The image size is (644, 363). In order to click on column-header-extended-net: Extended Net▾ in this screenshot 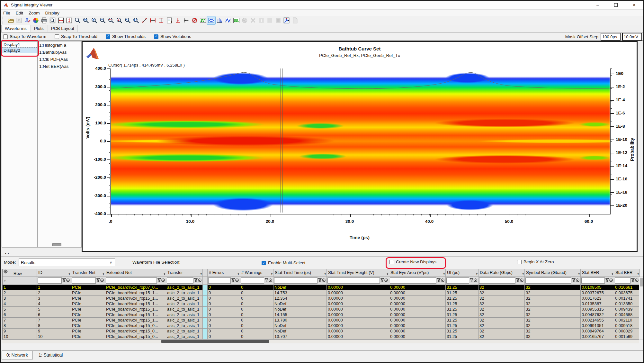, I will do `click(136, 273)`.